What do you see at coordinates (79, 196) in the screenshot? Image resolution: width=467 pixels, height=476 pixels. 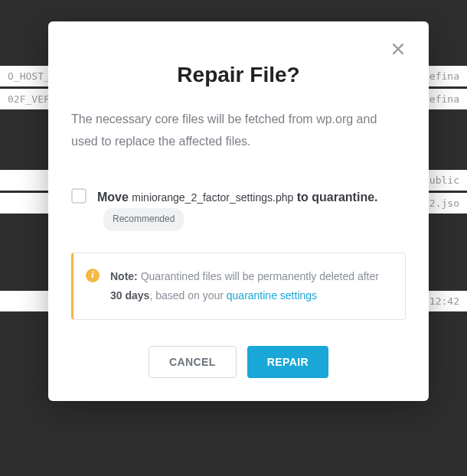 I see `quarantine-checkbox` at bounding box center [79, 196].